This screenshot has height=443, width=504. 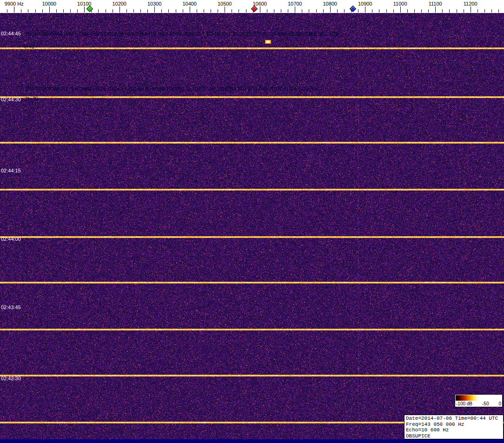 I want to click on axis-tick-label-9900: 9900 Hz, so click(x=14, y=4).